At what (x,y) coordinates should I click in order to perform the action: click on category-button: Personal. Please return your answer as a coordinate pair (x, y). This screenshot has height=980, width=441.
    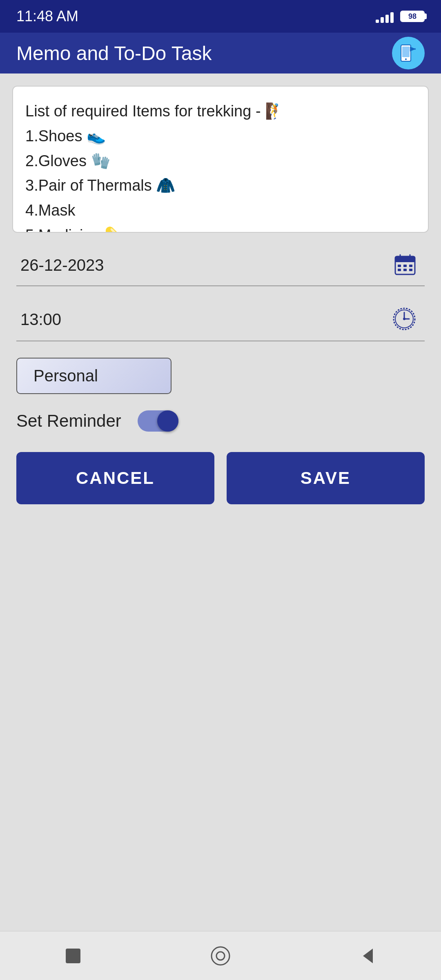
    Looking at the image, I should click on (94, 376).